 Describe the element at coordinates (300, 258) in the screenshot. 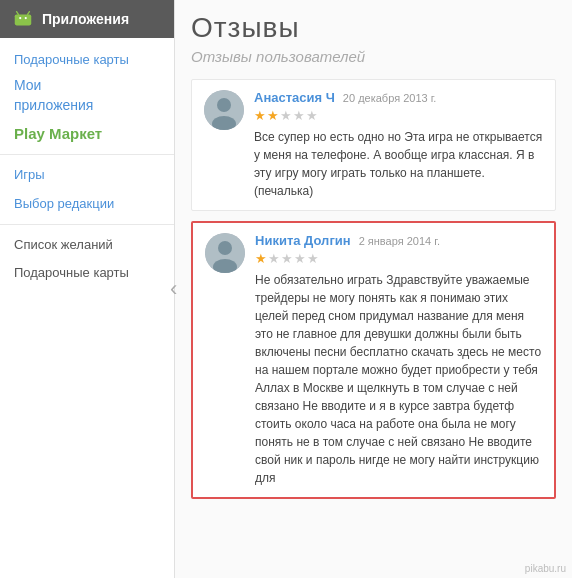

I see `star-2-4: ★` at that location.